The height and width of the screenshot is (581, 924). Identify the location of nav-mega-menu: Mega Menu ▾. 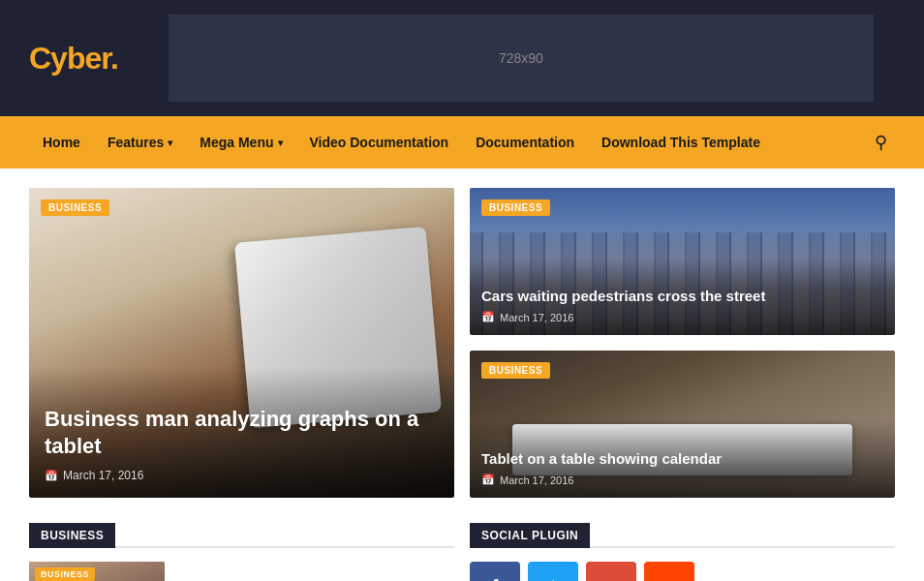
(240, 142).